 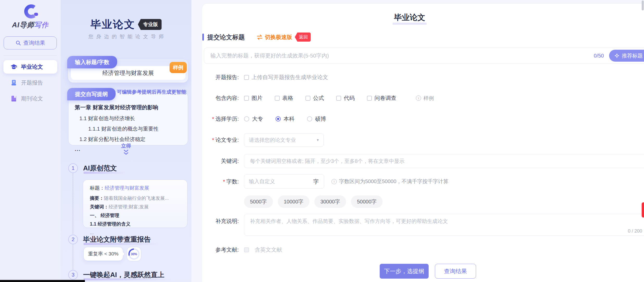 What do you see at coordinates (221, 182) in the screenshot?
I see `word-count-label: 字数:` at bounding box center [221, 182].